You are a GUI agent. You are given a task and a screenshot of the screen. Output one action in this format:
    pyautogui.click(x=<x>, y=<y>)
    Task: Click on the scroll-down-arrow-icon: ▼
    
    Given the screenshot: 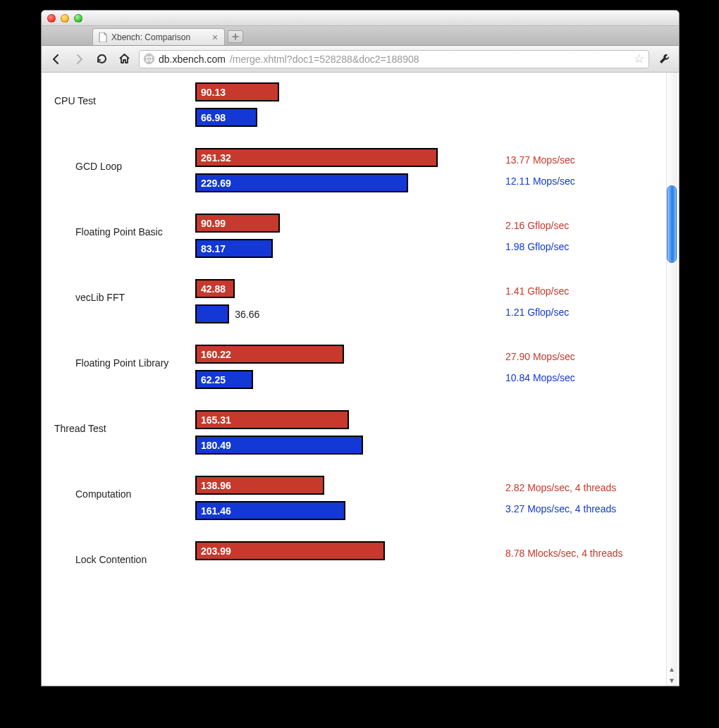 What is the action you would take?
    pyautogui.click(x=672, y=680)
    